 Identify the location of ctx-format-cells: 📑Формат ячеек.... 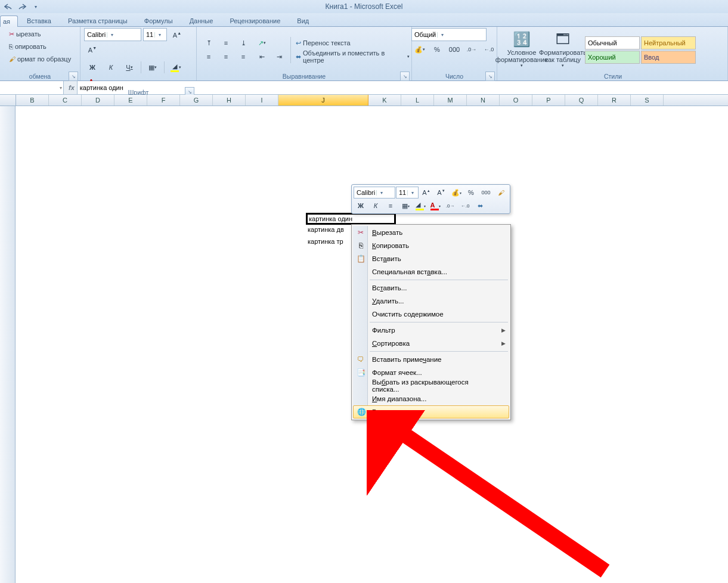
(431, 373).